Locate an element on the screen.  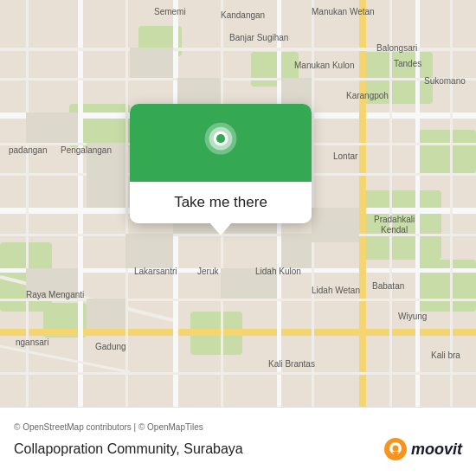
map-label: Sememi is located at coordinates (170, 12).